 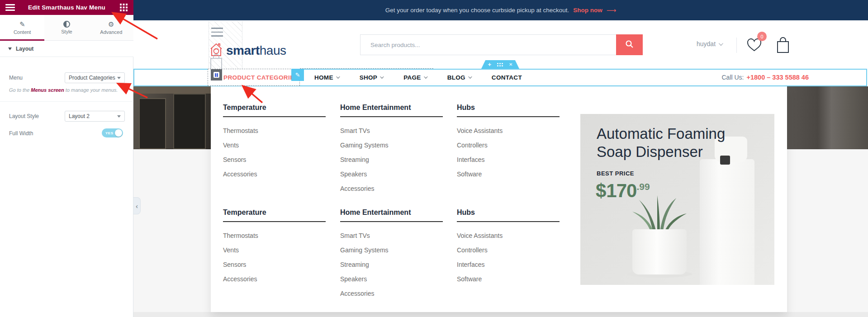 What do you see at coordinates (66, 28) in the screenshot?
I see `tab-style: Style` at bounding box center [66, 28].